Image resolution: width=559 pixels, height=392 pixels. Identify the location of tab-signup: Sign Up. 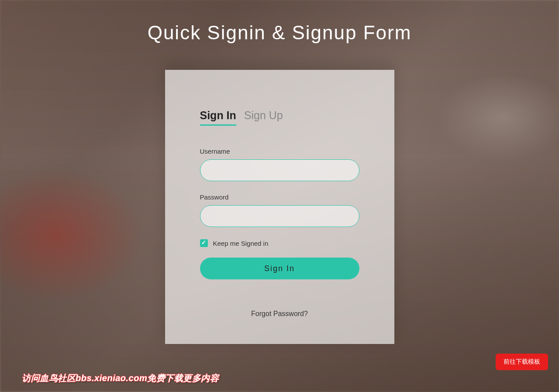
(264, 117).